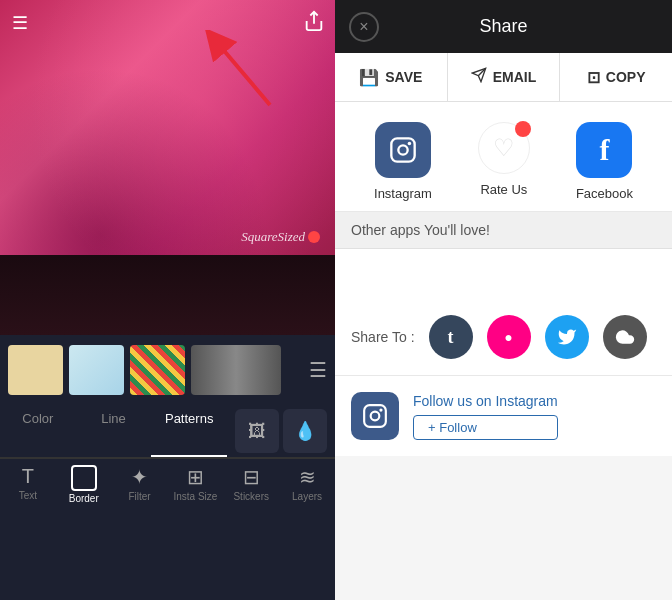 This screenshot has width=672, height=600. What do you see at coordinates (504, 157) in the screenshot?
I see `share-apps-row: Instagram ♡ Rate Us f Facebook` at bounding box center [504, 157].